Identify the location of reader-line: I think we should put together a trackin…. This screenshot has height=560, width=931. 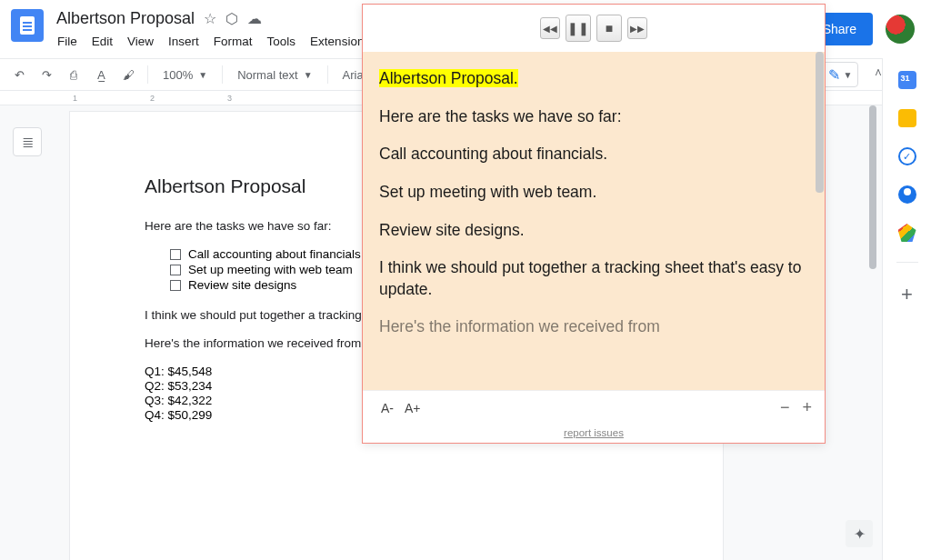
(594, 278).